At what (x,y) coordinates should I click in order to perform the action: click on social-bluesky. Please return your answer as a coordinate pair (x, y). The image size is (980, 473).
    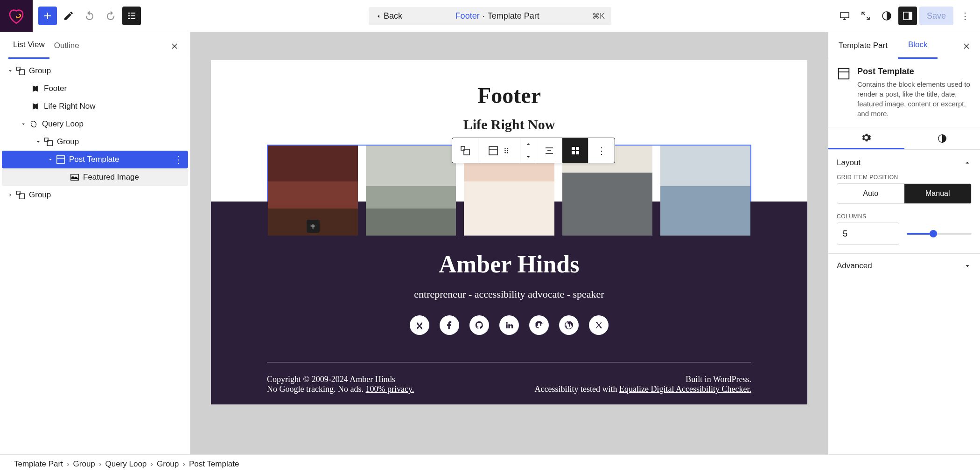
    Looking at the image, I should click on (420, 325).